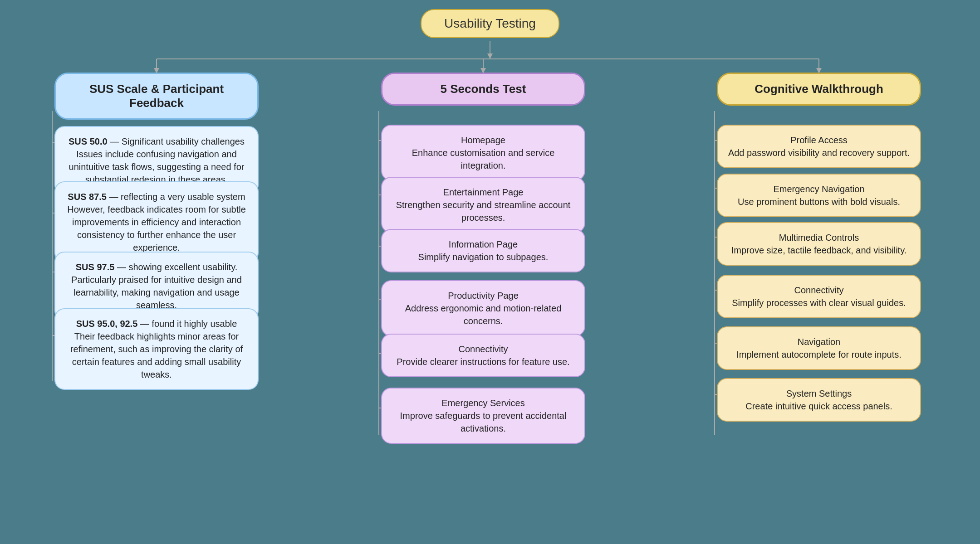 The image size is (980, 544). I want to click on col-header-left: SUS Scale & Participant Feedback, so click(157, 96).